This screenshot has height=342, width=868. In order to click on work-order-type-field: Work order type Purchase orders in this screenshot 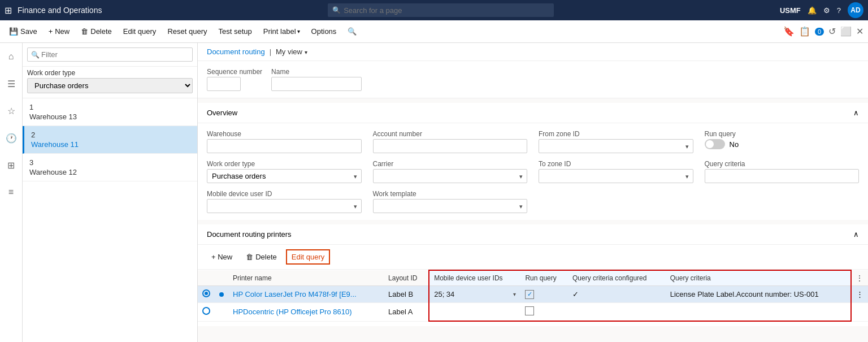, I will do `click(284, 172)`.